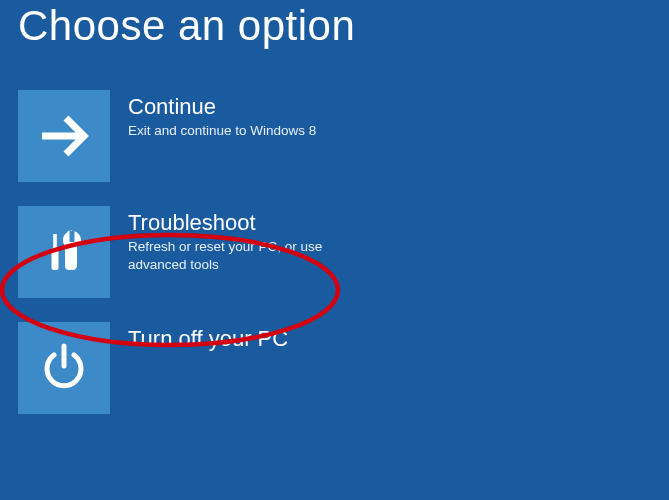  I want to click on turnoff-tile, so click(64, 368).